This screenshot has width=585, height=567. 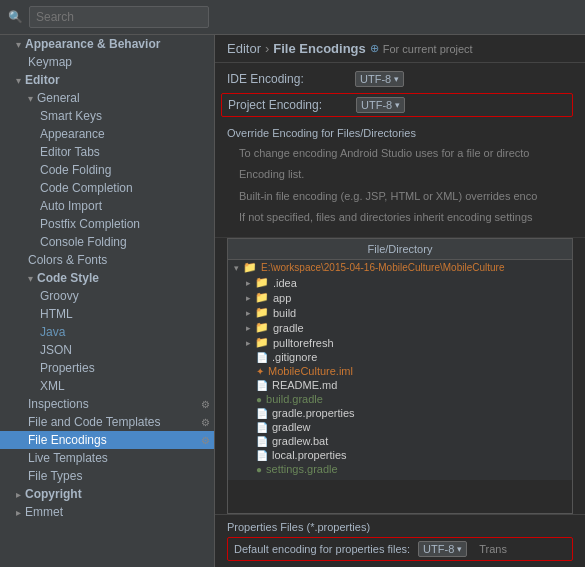 I want to click on sidebar-item-file-code-templates: File and Code Templates ⚙, so click(x=107, y=422).